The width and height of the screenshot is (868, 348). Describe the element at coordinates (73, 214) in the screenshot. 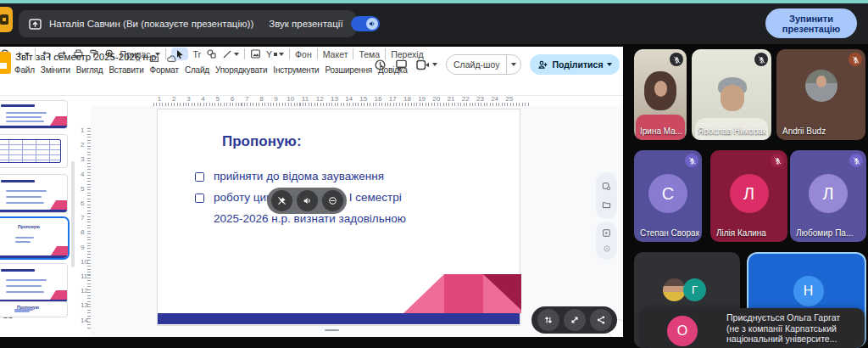

I see `filmstrip-scrollbar` at that location.